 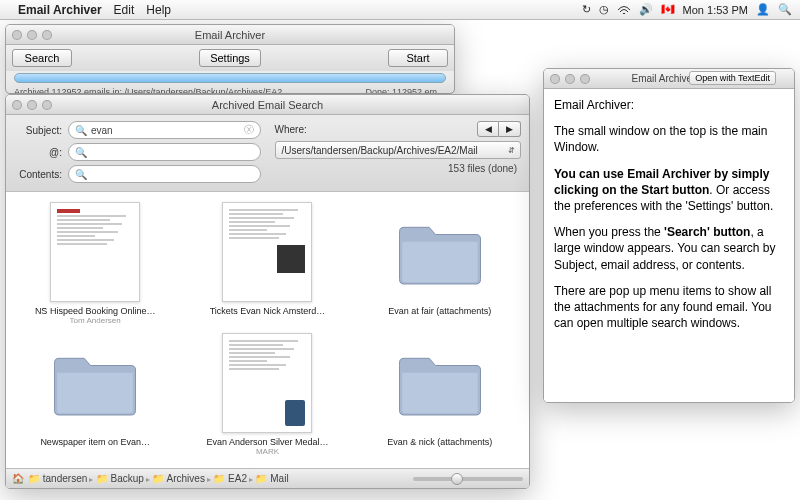 What do you see at coordinates (440, 264) in the screenshot?
I see `result-item: Evan at fair (attachments)` at bounding box center [440, 264].